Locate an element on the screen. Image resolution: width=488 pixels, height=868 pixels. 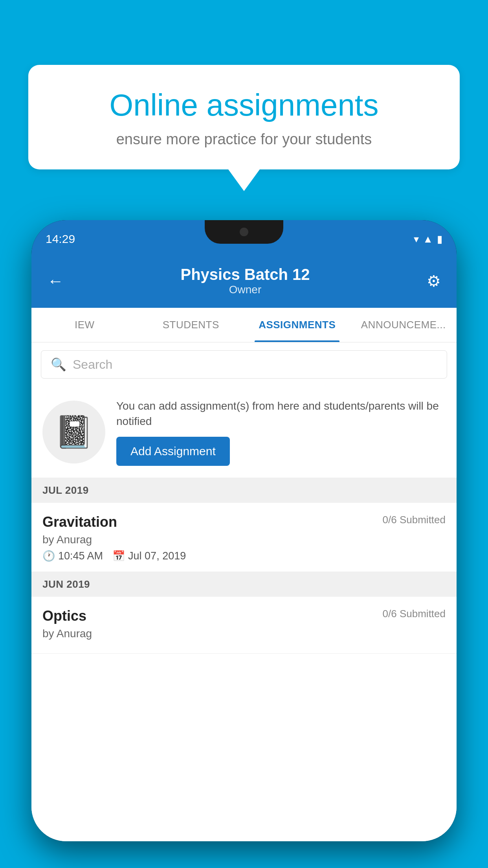
calendar-icon: 📅 is located at coordinates (119, 556).